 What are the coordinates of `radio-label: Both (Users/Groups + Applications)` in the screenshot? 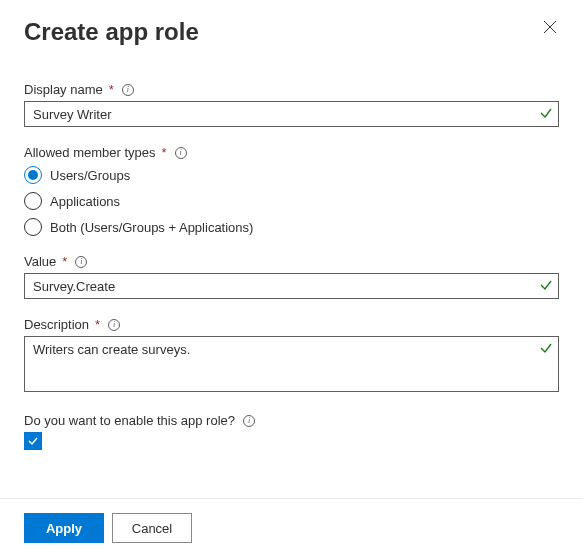 It's located at (152, 228).